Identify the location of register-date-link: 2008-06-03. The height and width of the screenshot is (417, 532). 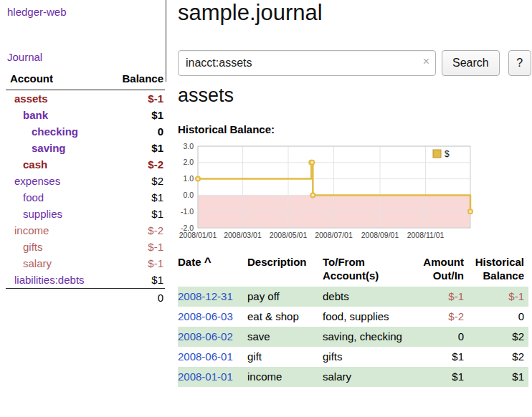
(205, 317).